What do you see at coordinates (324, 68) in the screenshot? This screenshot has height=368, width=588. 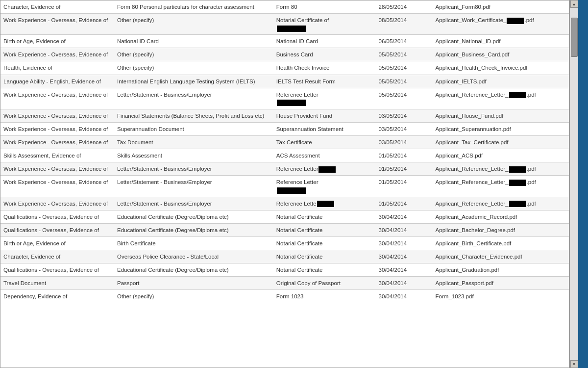 I see `document-name-cell: Health Check Invoice` at bounding box center [324, 68].